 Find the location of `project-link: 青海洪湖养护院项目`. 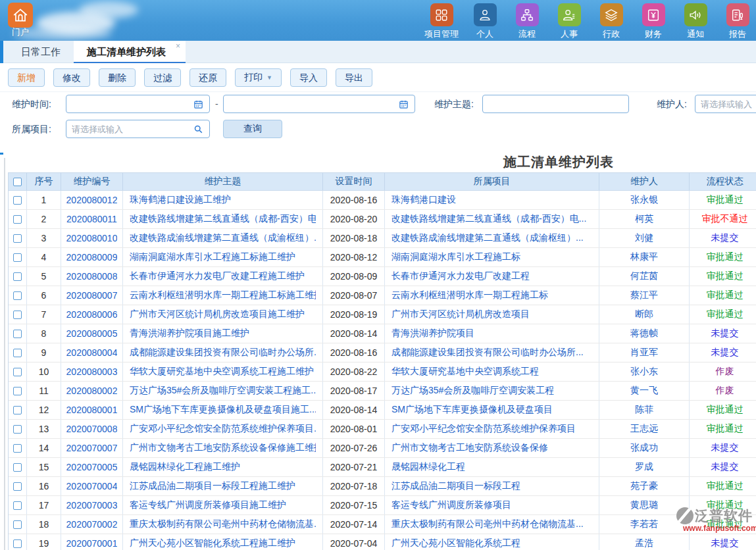

project-link: 青海洪湖养护院项目 is located at coordinates (433, 334).